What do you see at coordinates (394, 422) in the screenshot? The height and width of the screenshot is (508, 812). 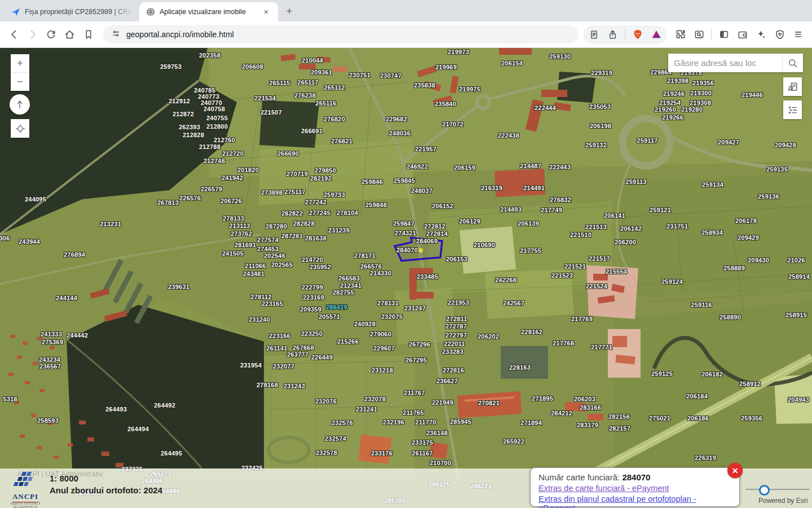 I see `parcel-label: 232196` at bounding box center [394, 422].